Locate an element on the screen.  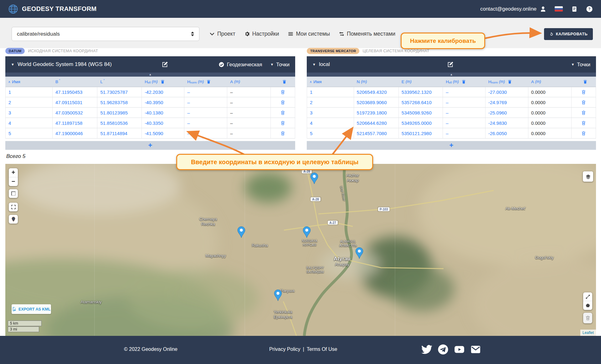
menu-item-settings: Настройки is located at coordinates (262, 34).